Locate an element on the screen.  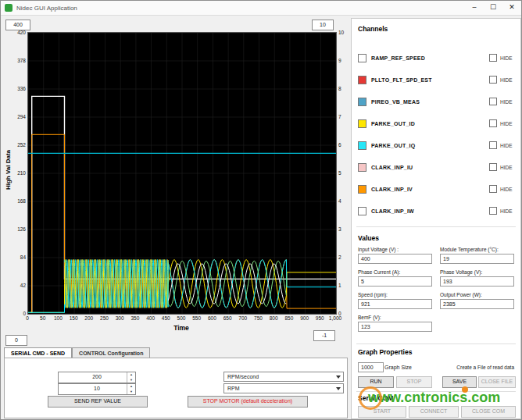
axis-min-right-input: -1 is located at coordinates (324, 336).